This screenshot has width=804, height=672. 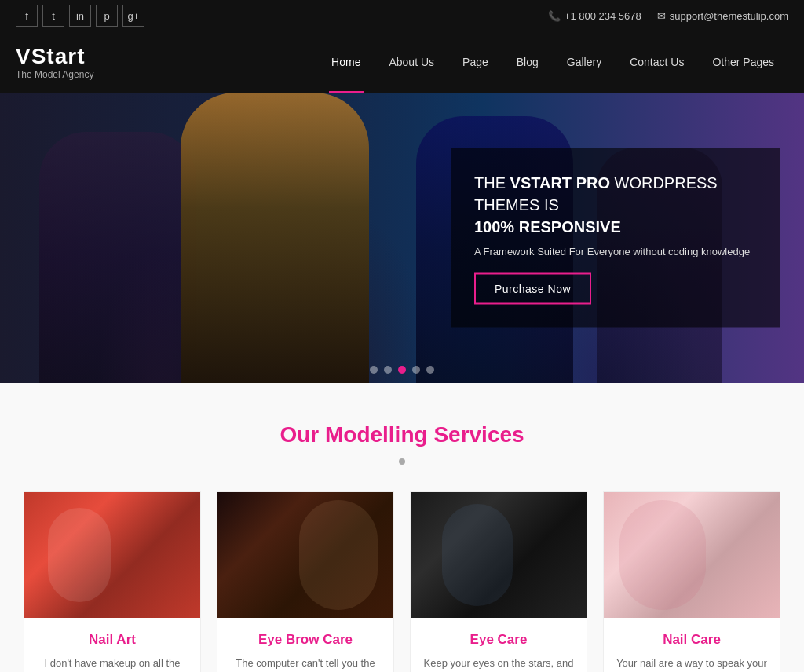 I want to click on card-image-nail-care, so click(x=692, y=555).